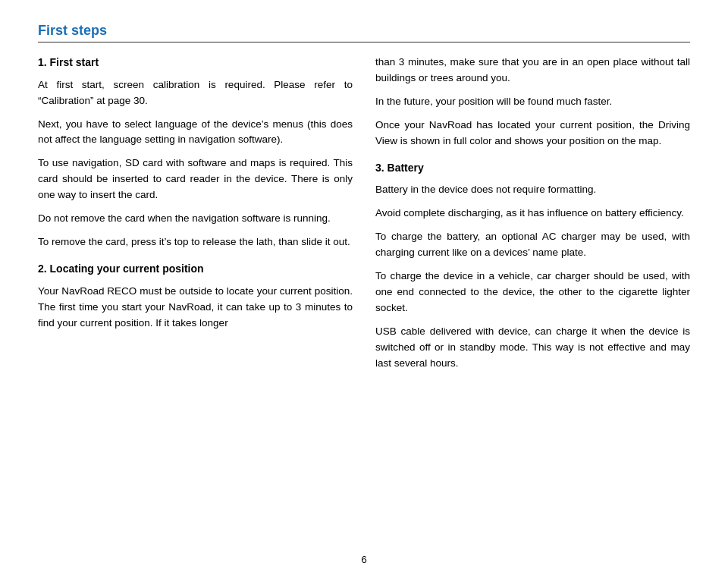 This screenshot has height=588, width=728. Describe the element at coordinates (532, 293) in the screenshot. I see `section-3-para-4: To charge the device in a vehicle, car c…` at that location.